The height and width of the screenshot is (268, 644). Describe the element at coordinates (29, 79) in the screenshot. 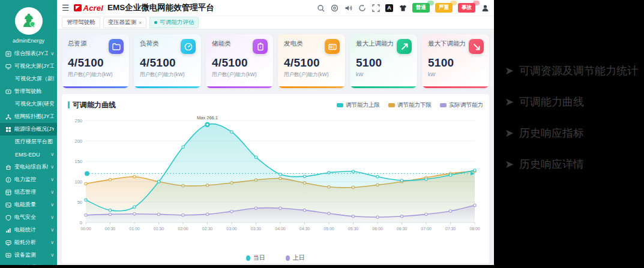

I see `sidebar-item-2: 可视化大屏（新版）` at that location.